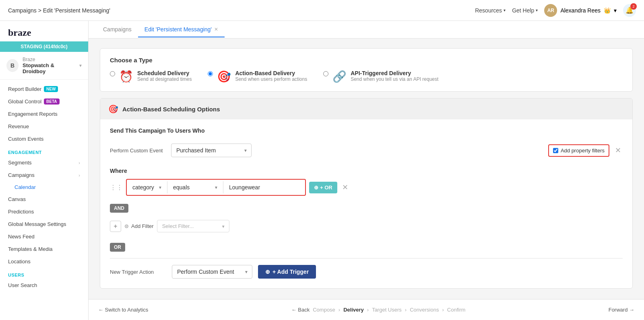 The width and height of the screenshot is (644, 320). I want to click on filter-operator-select: equals does not equal contains starts wi…, so click(195, 187).